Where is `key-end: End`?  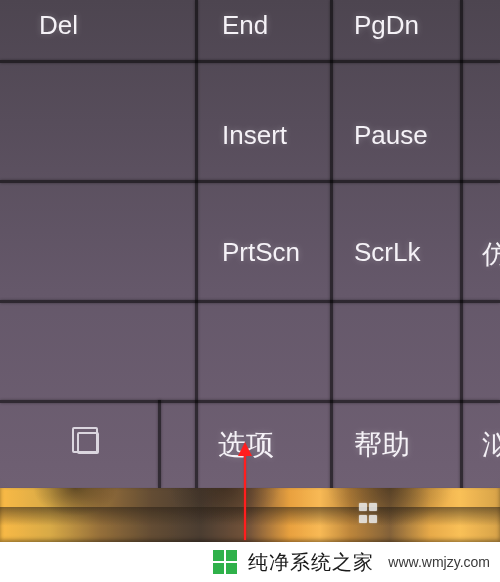
key-end: End is located at coordinates (269, 30).